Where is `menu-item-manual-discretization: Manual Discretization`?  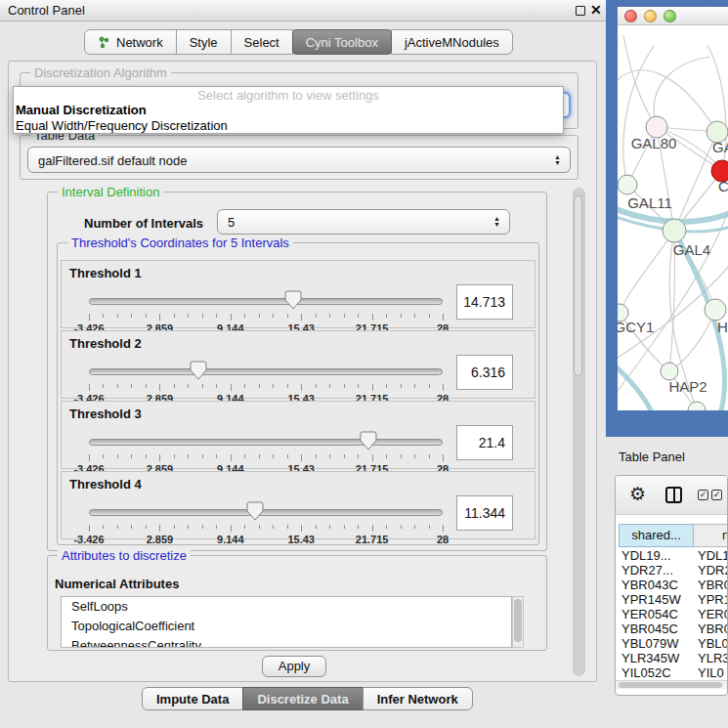
menu-item-manual-discretization: Manual Discretization is located at coordinates (81, 109).